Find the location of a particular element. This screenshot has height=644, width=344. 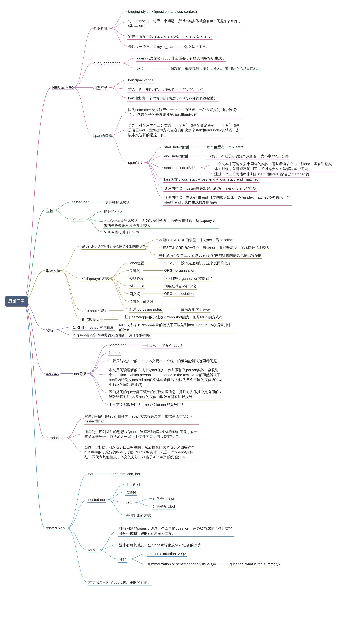

ner-cls: ner分类 is located at coordinates (80, 374).